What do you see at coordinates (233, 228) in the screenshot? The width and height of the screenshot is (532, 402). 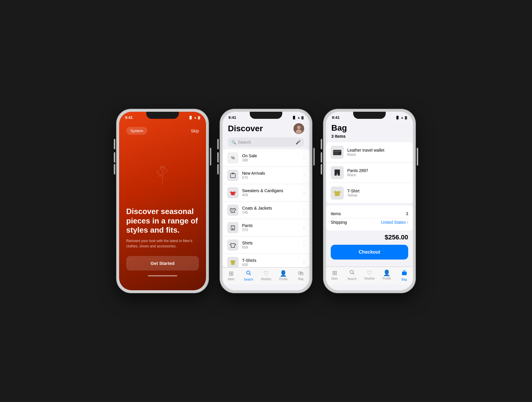 I see `pants-icon` at bounding box center [233, 228].